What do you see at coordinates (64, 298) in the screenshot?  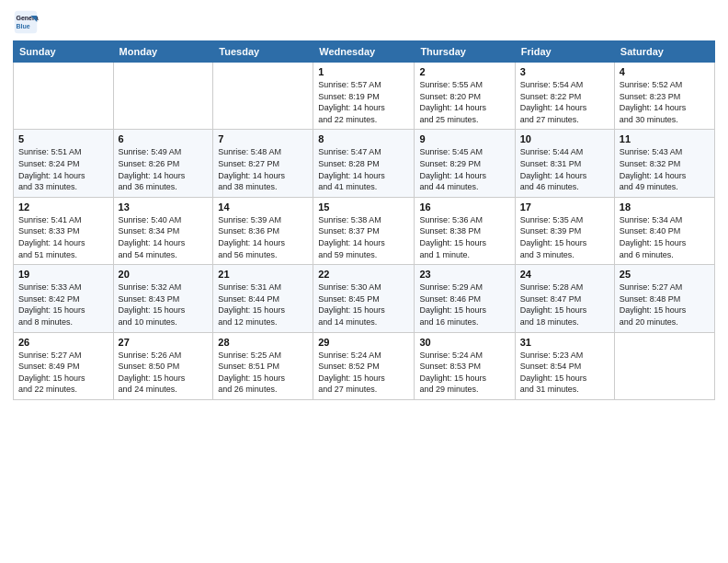 I see `day-cell: 19Sunrise: 5:33 AMSunset: 8:42 PMDayligh…` at bounding box center [64, 298].